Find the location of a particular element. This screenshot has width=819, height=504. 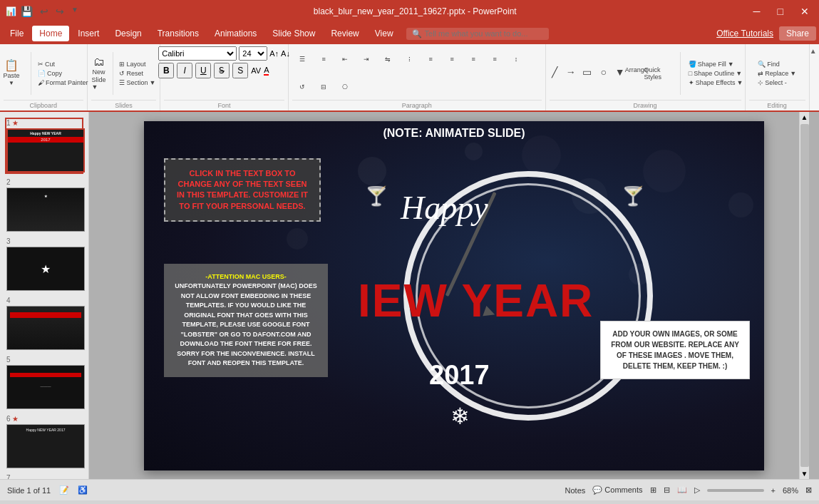

italic-button: I is located at coordinates (185, 71).